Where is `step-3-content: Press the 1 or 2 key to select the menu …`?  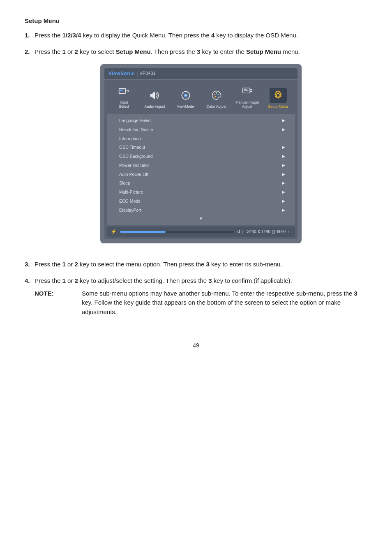 step-3-content: Press the 1 or 2 key to select the menu … is located at coordinates (201, 265).